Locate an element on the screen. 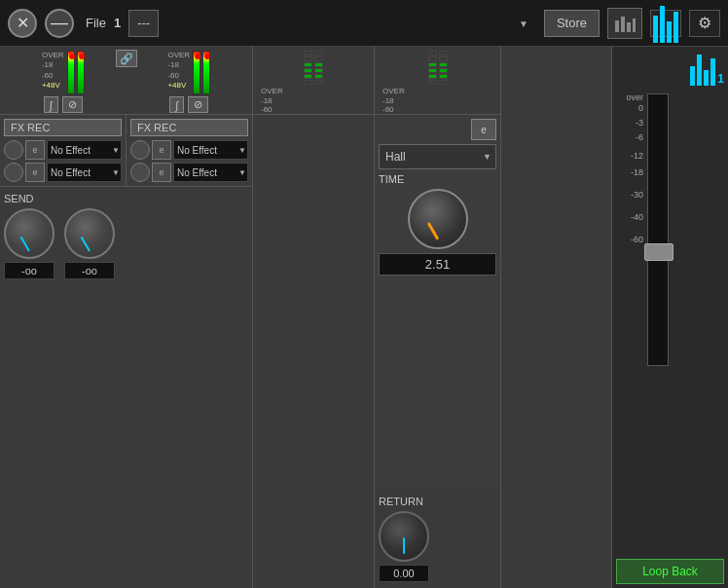  input1-fx2-dropdown: No Effect is located at coordinates (84, 172).